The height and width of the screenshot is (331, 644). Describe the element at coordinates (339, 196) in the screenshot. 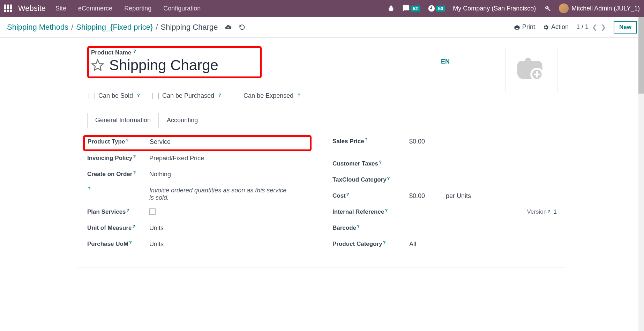

I see `cost-label: Cost` at that location.